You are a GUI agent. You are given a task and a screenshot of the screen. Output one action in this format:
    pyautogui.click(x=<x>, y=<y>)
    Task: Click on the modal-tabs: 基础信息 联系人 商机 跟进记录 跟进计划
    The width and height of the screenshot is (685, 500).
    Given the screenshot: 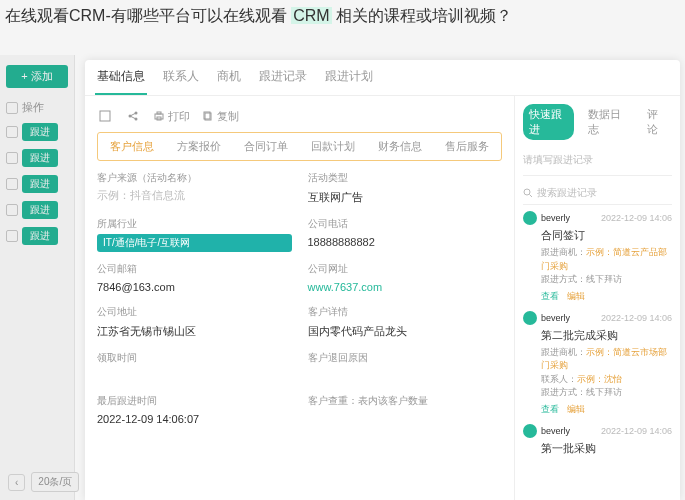 What is the action you would take?
    pyautogui.click(x=382, y=78)
    